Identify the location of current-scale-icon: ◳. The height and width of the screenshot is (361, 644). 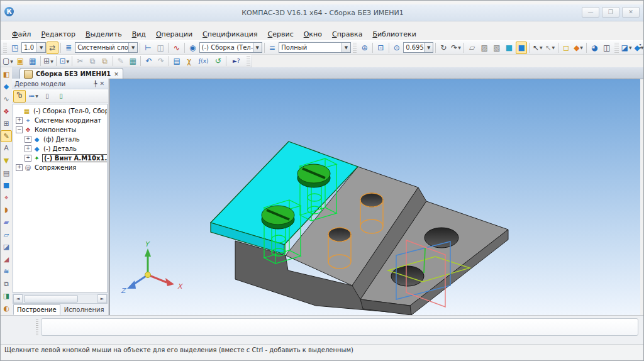
(15, 48).